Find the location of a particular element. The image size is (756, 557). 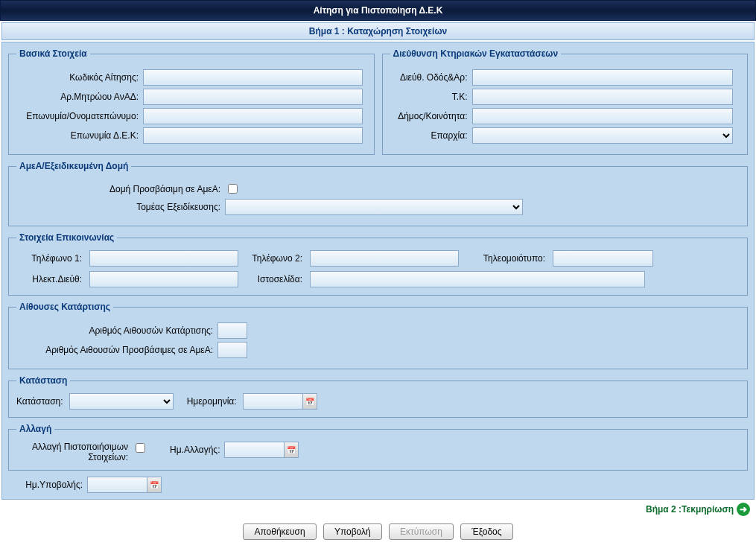

district-select is located at coordinates (603, 136).